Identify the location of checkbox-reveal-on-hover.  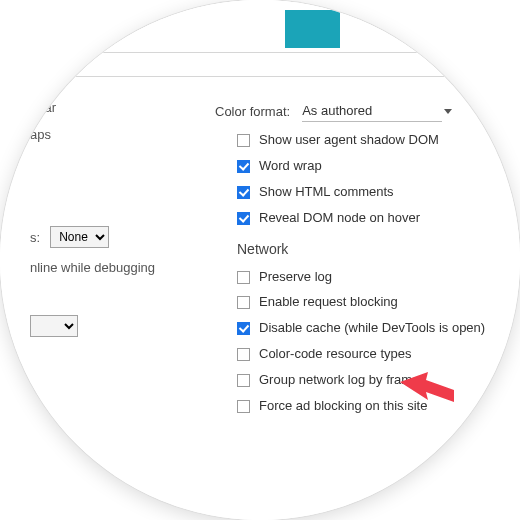
(244, 218).